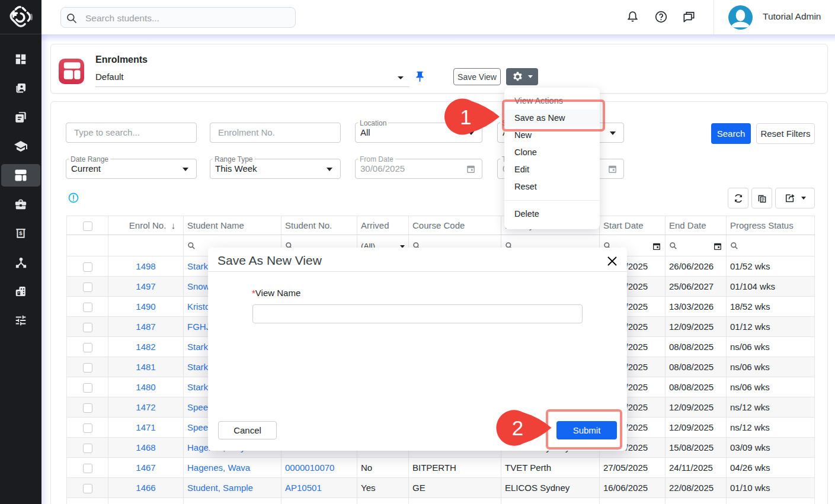 Image resolution: width=835 pixels, height=504 pixels. What do you see at coordinates (466, 117) in the screenshot?
I see `svg-text: 1` at bounding box center [466, 117].